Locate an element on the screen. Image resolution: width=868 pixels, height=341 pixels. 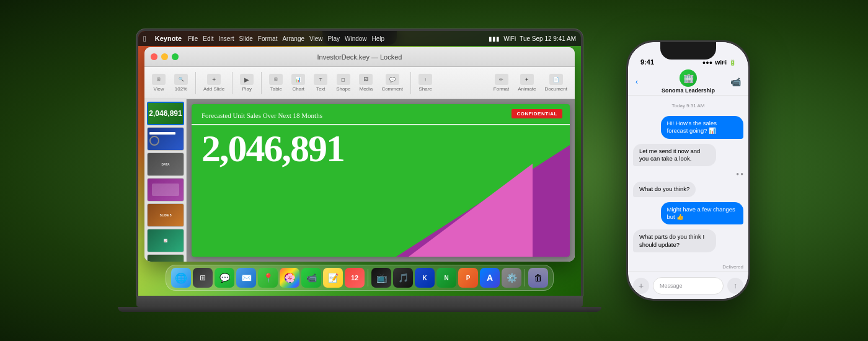
toolbar-addslide-group: + Add Slide is located at coordinates (214, 83).